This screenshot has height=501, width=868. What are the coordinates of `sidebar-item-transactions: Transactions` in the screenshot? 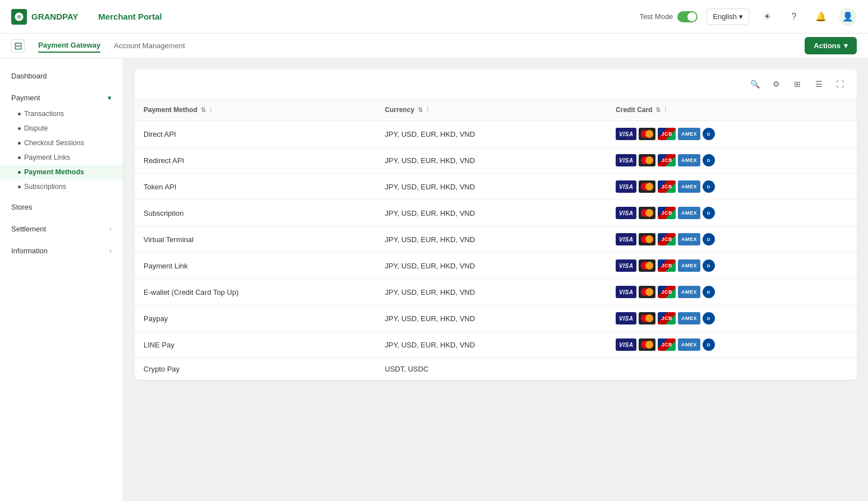 It's located at (62, 114).